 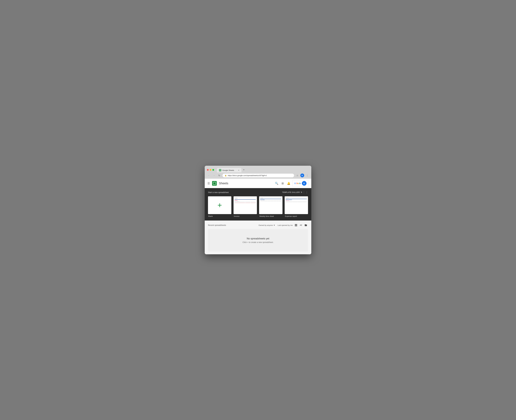 I want to click on template-gallery-button: TEMPLATE GALLERY ⇅, so click(x=292, y=192).